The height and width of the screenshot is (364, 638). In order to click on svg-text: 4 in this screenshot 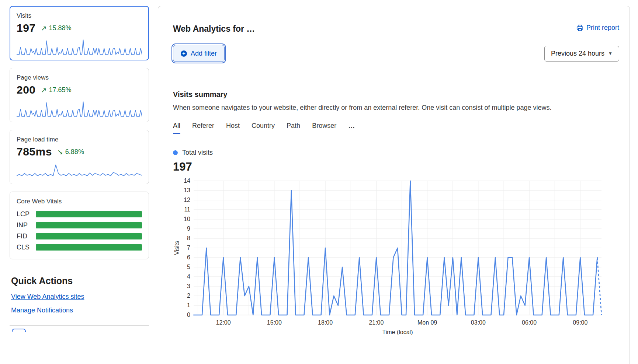, I will do `click(189, 276)`.